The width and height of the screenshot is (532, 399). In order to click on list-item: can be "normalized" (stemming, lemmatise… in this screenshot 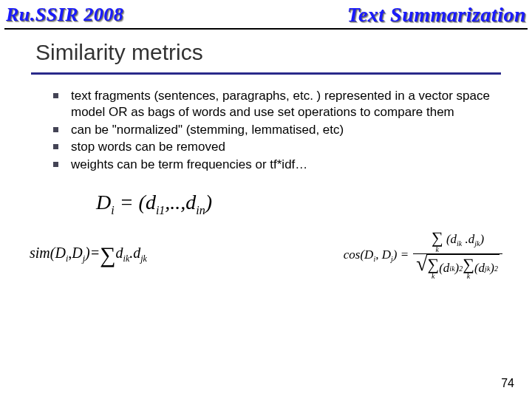, I will do `click(278, 130)`.